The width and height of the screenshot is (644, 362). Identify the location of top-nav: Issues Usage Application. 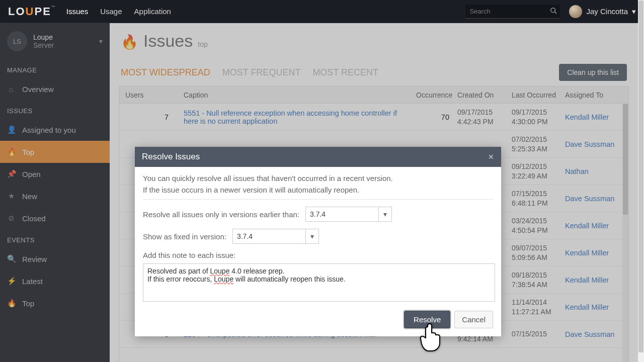
(119, 11).